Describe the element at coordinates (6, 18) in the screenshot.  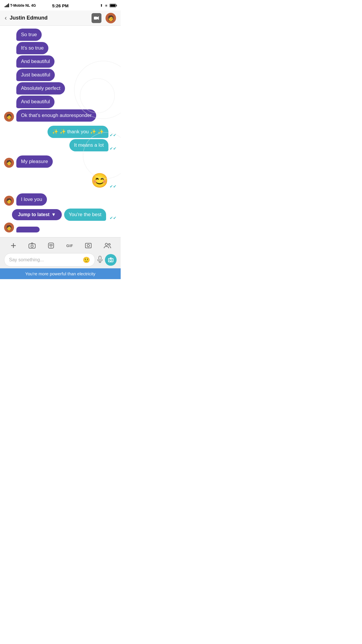
I see `back-button: ‹` at that location.